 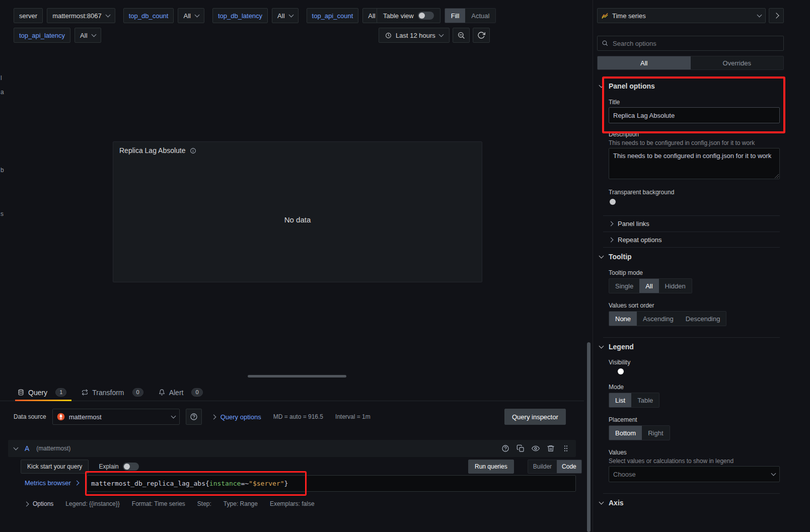 I want to click on refresh-button, so click(x=481, y=35).